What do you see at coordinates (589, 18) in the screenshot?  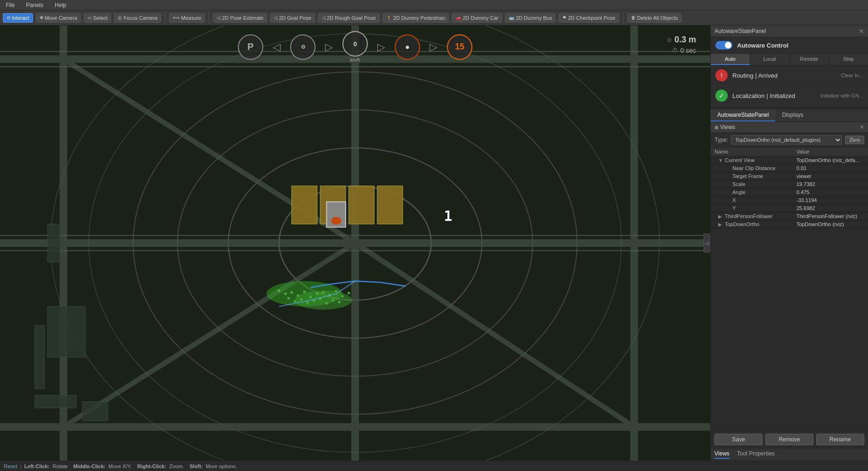 I see `checkpoint-button: ⚑ 2D Checkpoint Pose` at bounding box center [589, 18].